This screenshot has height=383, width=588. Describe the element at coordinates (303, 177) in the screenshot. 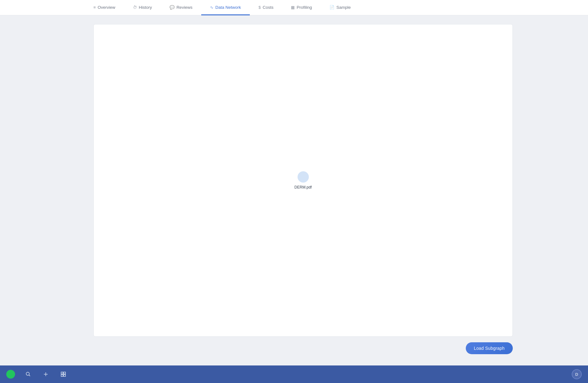

I see `node-circle` at that location.